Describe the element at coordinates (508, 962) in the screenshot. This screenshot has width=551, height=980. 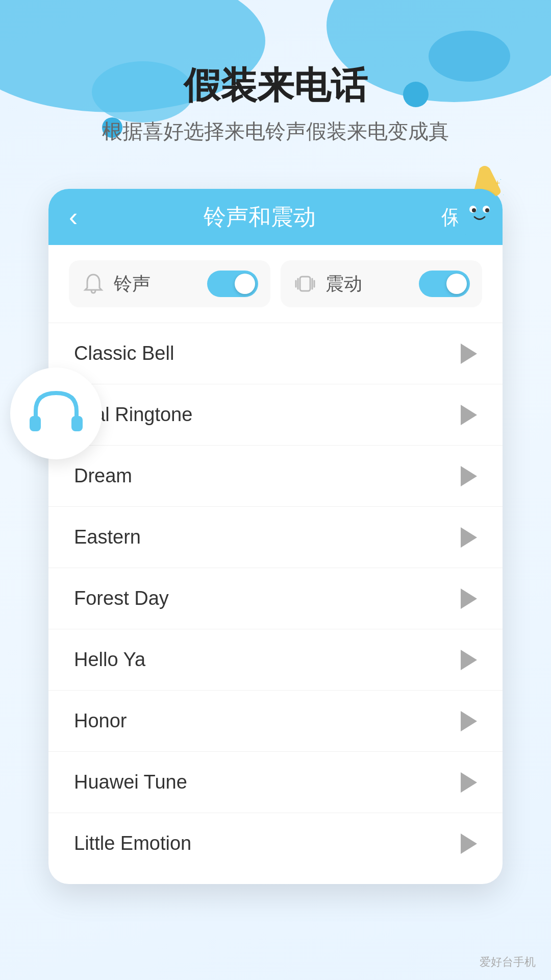
I see `watermark: 爱好台手机` at that location.